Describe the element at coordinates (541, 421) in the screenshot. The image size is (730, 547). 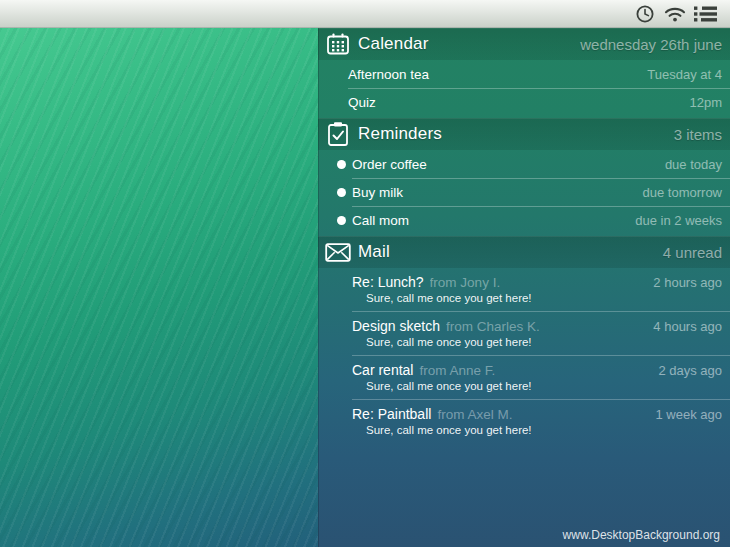
I see `mail-item: Re: Paintball from Axel M. 1 week ago Su…` at that location.